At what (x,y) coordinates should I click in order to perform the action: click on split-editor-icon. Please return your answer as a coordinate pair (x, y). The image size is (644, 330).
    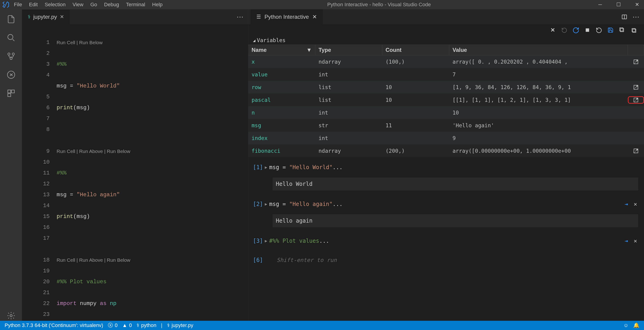
    Looking at the image, I should click on (624, 17).